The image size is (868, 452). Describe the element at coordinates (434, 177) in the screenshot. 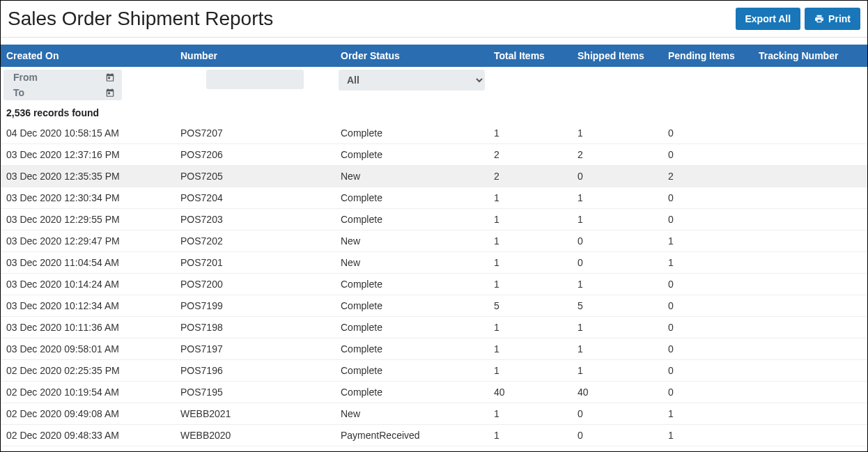

I see `table-row: 03 Dec 2020 12:35:35 PMPOS7205New202` at that location.